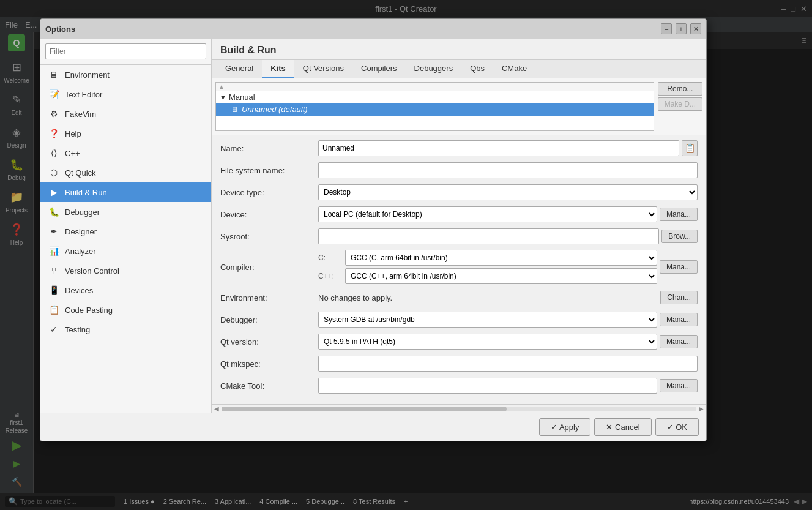 The image size is (812, 510). What do you see at coordinates (364, 409) in the screenshot?
I see `hscroll-handle` at bounding box center [364, 409].